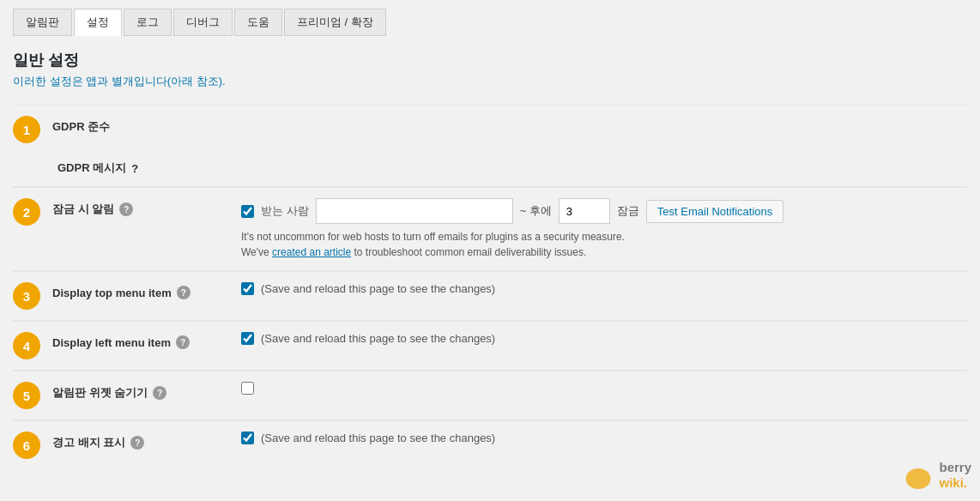  What do you see at coordinates (247, 388) in the screenshot?
I see `hide-widget-checkbox` at bounding box center [247, 388].